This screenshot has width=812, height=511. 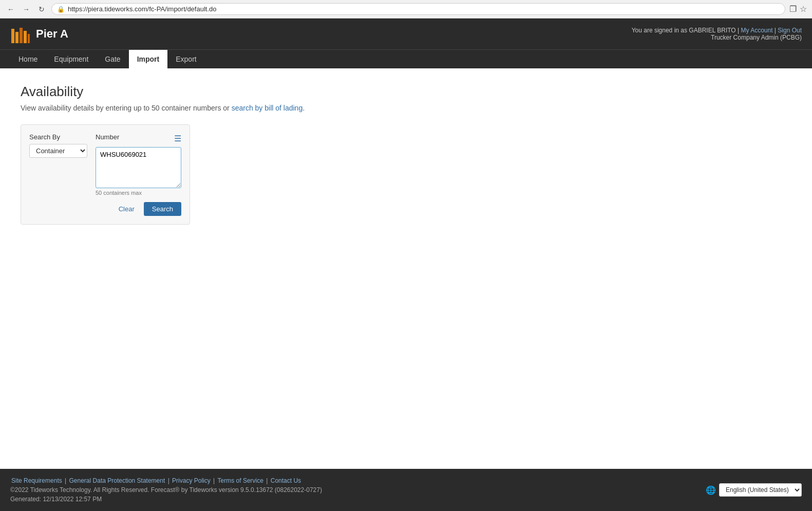 What do you see at coordinates (191, 481) in the screenshot?
I see `footer-privacy: Privacy Policy` at bounding box center [191, 481].